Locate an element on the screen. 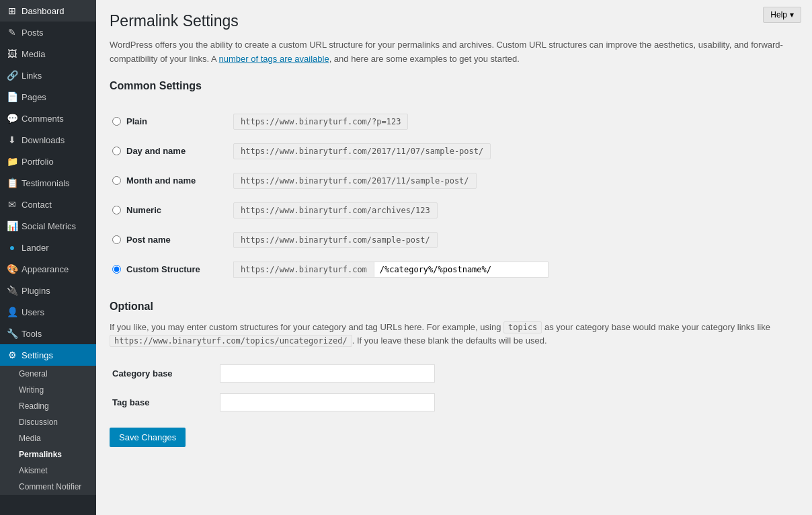 Image resolution: width=812 pixels, height=515 pixels. table-row: Tag base is located at coordinates (452, 402).